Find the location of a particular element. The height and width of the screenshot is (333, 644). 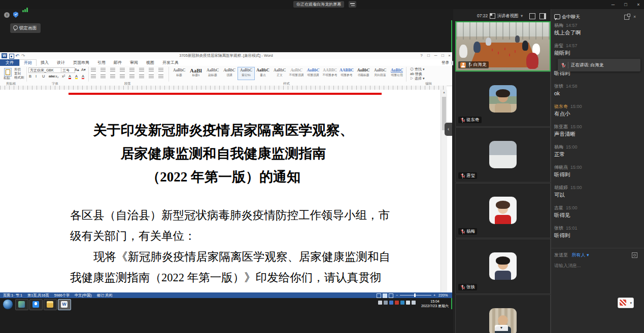

widget-caret-icon: ▾ is located at coordinates (631, 303).